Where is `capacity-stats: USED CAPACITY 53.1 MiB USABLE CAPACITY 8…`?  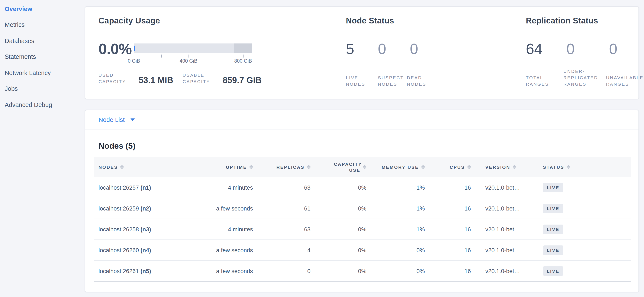 capacity-stats: USED CAPACITY 53.1 MiB USABLE CAPACITY 8… is located at coordinates (180, 78).